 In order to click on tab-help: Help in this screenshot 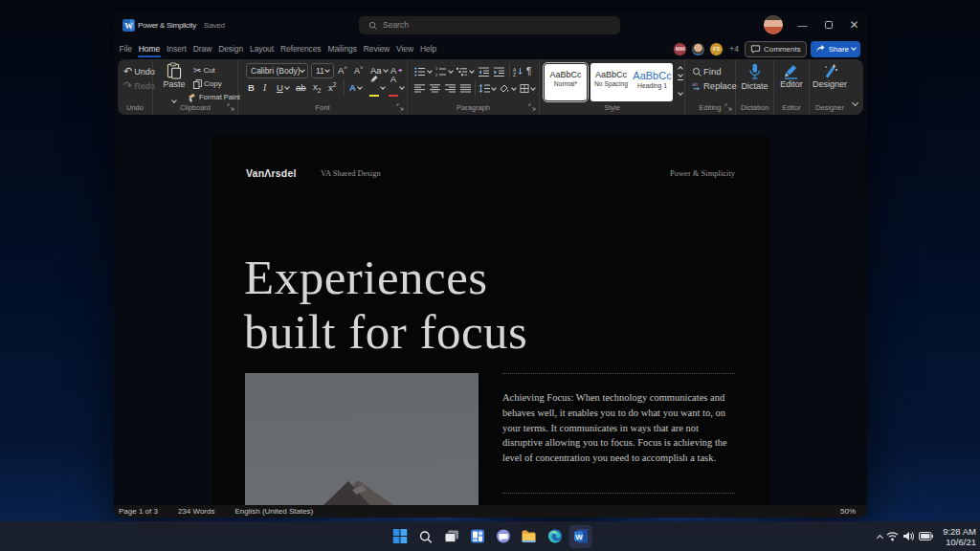, I will do `click(428, 49)`.